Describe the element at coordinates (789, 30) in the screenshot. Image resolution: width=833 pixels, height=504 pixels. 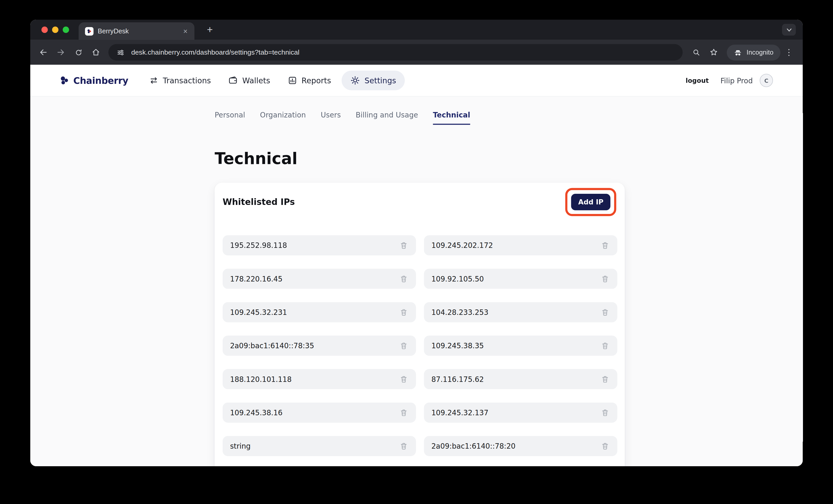
I see `tab-strip-chevron-button` at that location.